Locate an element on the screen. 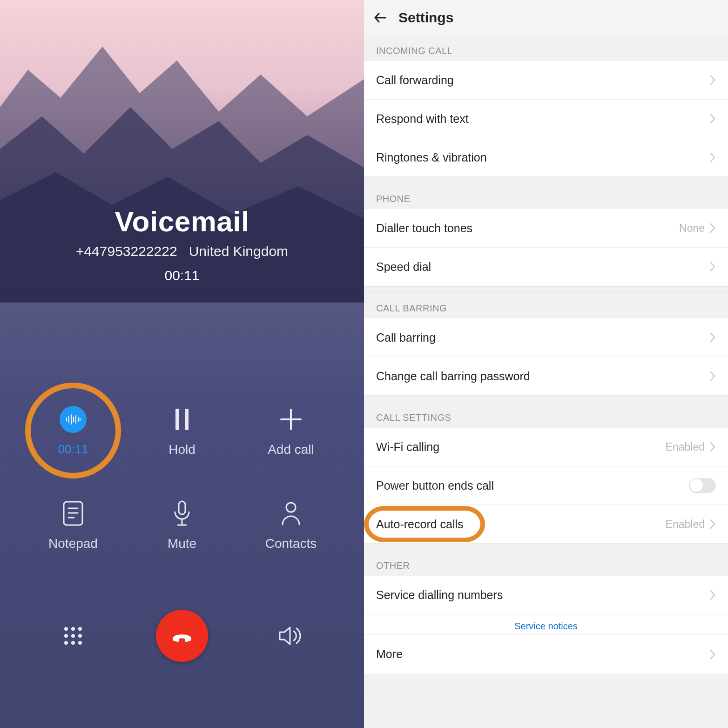 The height and width of the screenshot is (728, 728). dialpad-icon is located at coordinates (73, 636).